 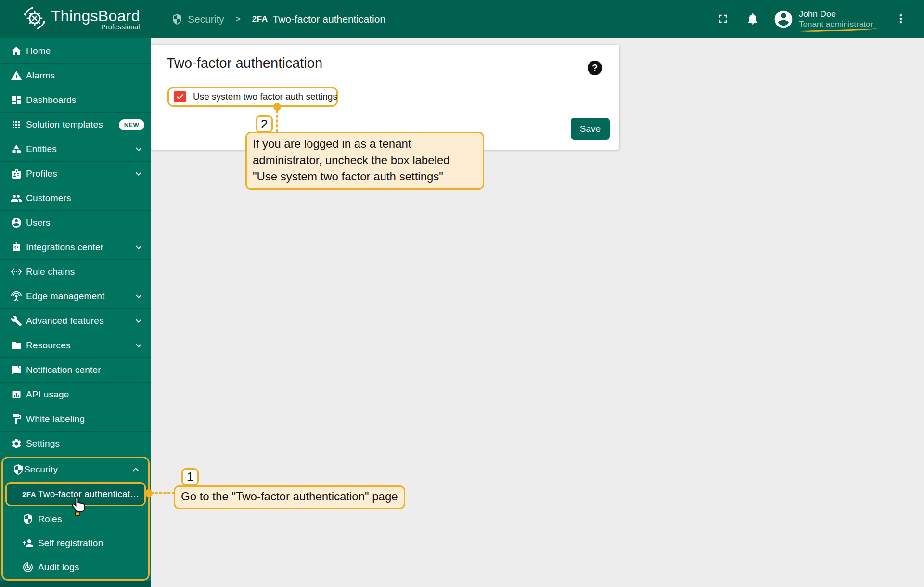 What do you see at coordinates (723, 19) in the screenshot?
I see `fullscreen-button` at bounding box center [723, 19].